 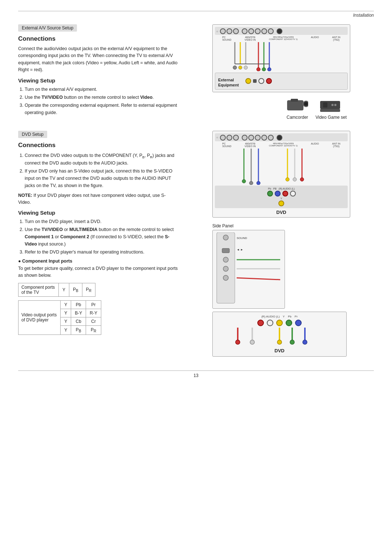 I want to click on videogame-icon, so click(x=331, y=105).